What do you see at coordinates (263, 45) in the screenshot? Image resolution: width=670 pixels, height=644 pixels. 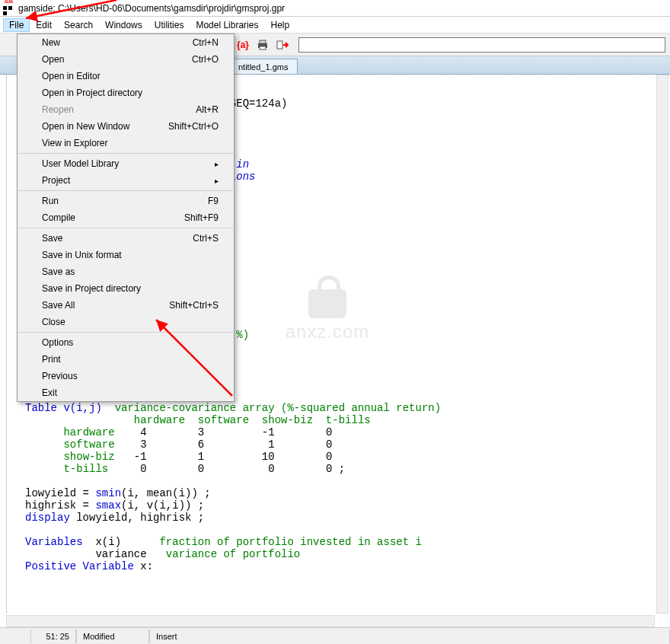 I see `print-icon` at bounding box center [263, 45].